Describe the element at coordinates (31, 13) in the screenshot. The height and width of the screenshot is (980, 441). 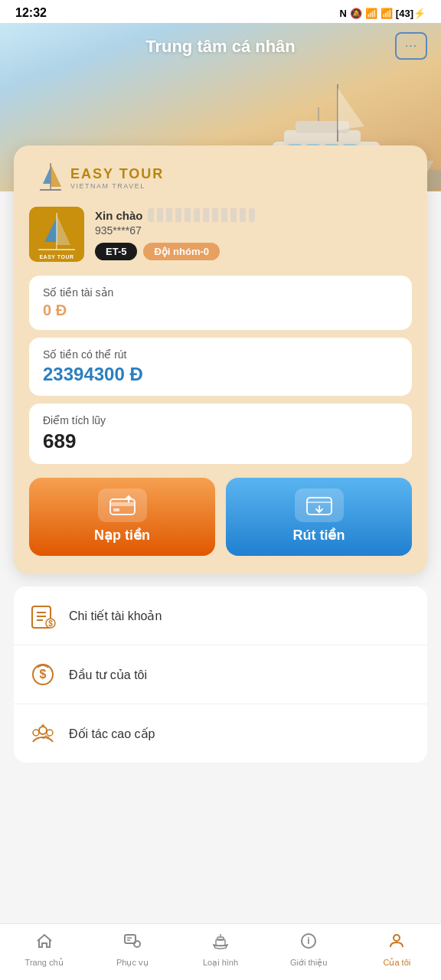
I see `status-time: 12:32` at that location.